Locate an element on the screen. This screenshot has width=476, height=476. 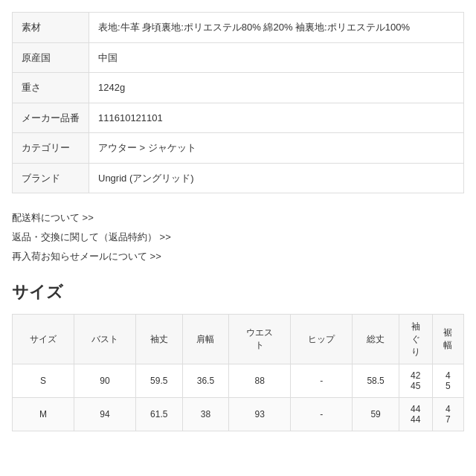
size-cell: 94 is located at coordinates (104, 415).